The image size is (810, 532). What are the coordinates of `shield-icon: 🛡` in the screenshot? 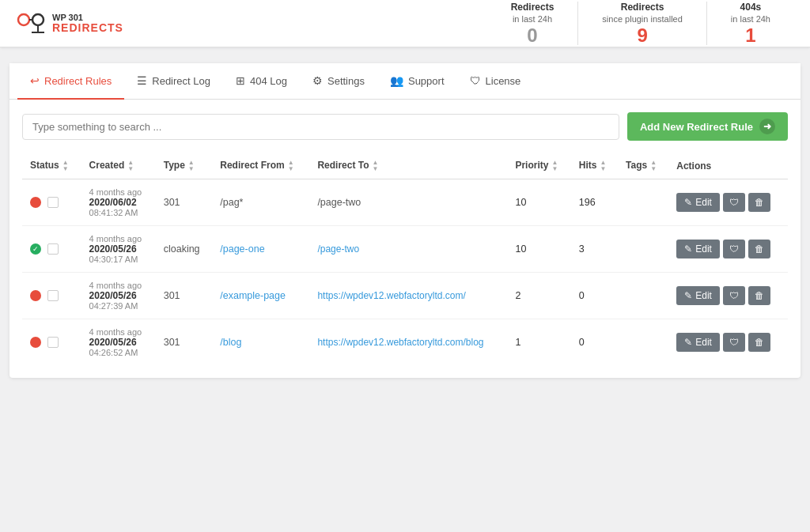 It's located at (734, 342).